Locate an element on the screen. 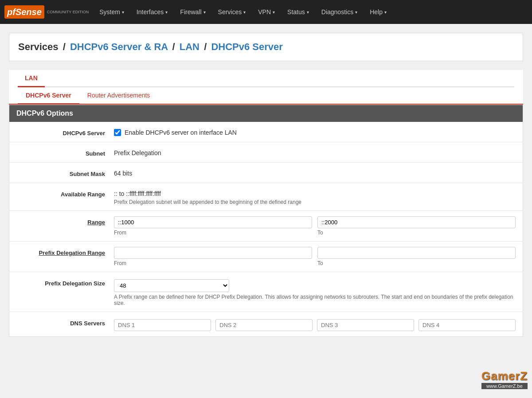  prefix-delegation-range-row: Prefix Delegation Range From To is located at coordinates (266, 257).